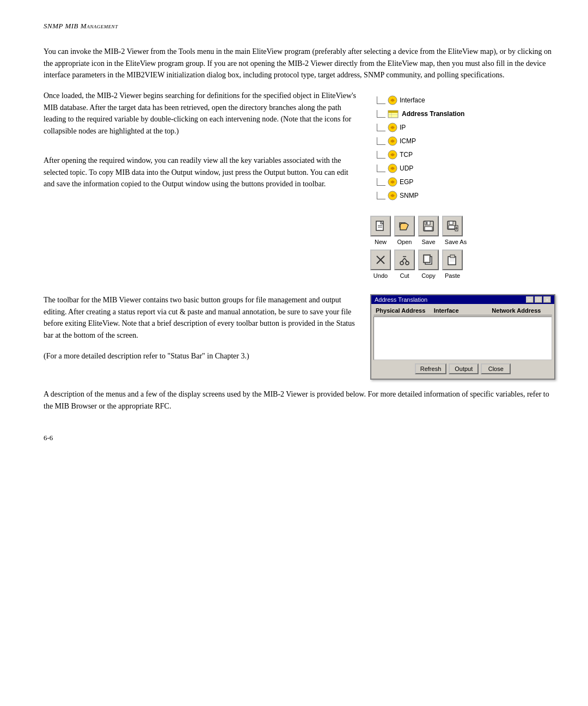 The width and height of the screenshot is (588, 706). What do you see at coordinates (420, 276) in the screenshot?
I see `toolbar-labels-row-2: Undo Cut Copy Paste` at bounding box center [420, 276].